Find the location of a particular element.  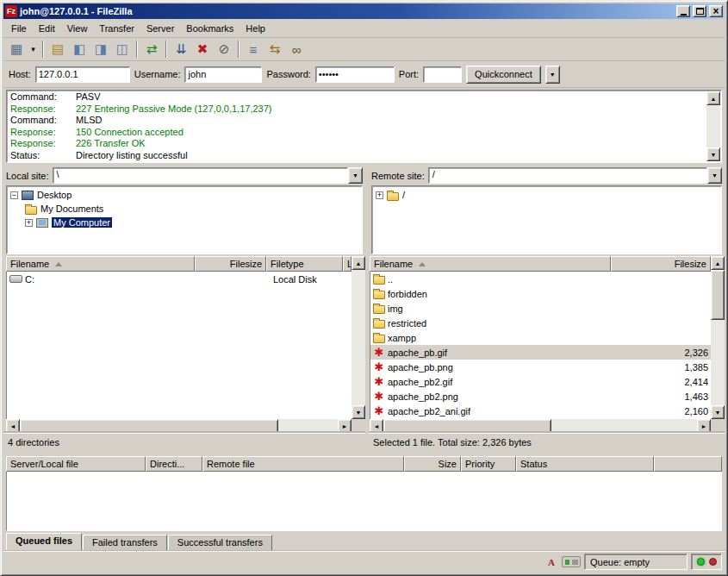

file-row-forbidden: forbidden is located at coordinates (541, 293).